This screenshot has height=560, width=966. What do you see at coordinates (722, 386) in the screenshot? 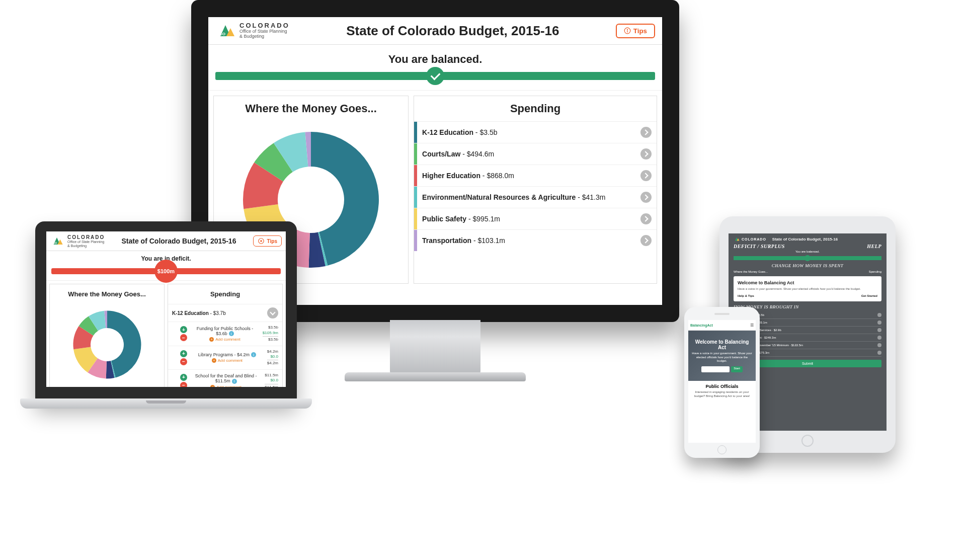
I see `section-title: Public Officials` at bounding box center [722, 386].